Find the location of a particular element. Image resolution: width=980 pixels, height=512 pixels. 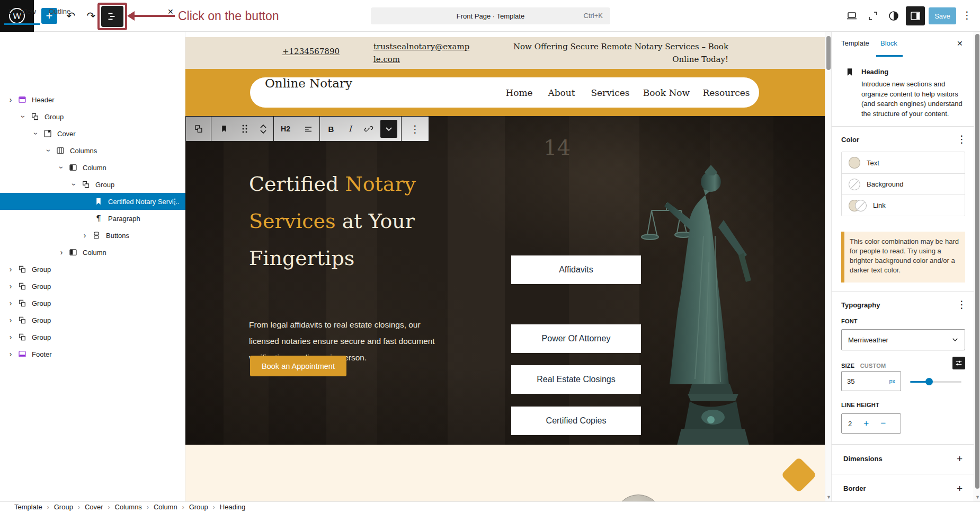

dimensions-panel-row: Dimensions + is located at coordinates (903, 459).